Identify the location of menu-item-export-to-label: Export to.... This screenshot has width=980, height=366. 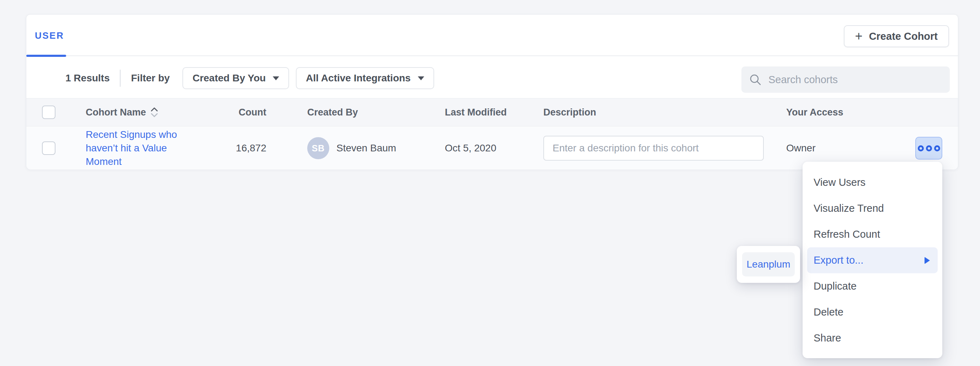
(838, 260).